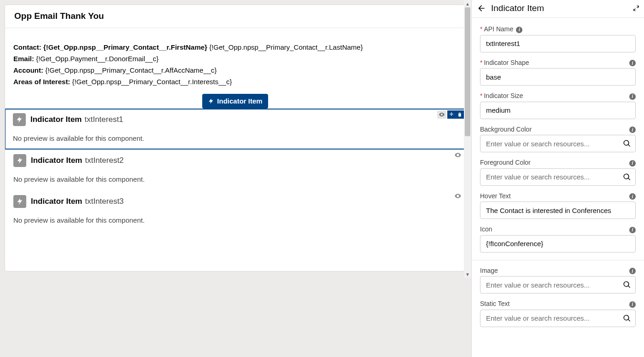 The width and height of the screenshot is (644, 357). What do you see at coordinates (558, 239) in the screenshot?
I see `field-icon: Icon i` at bounding box center [558, 239].